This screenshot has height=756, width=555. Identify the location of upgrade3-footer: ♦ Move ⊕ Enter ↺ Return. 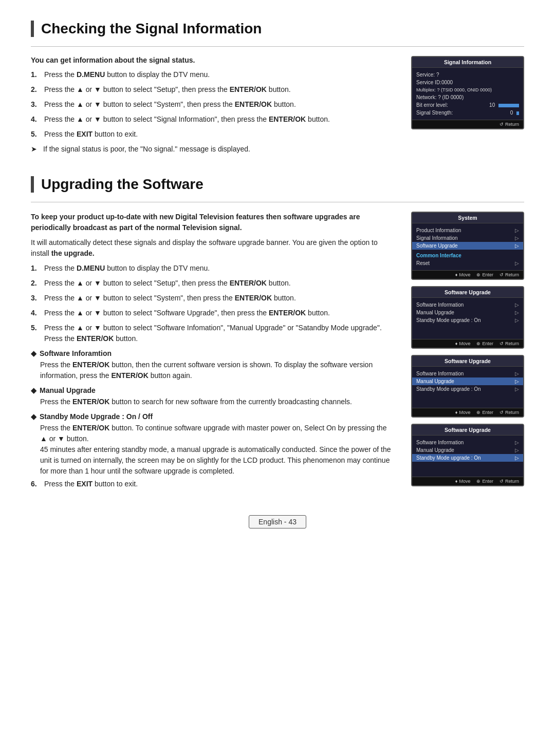
(468, 481).